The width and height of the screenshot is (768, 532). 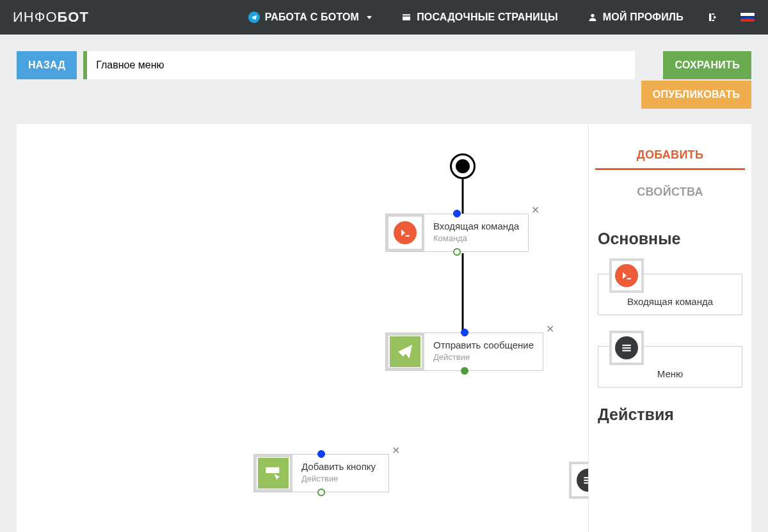 I want to click on node-title: Входящая команда, so click(x=476, y=226).